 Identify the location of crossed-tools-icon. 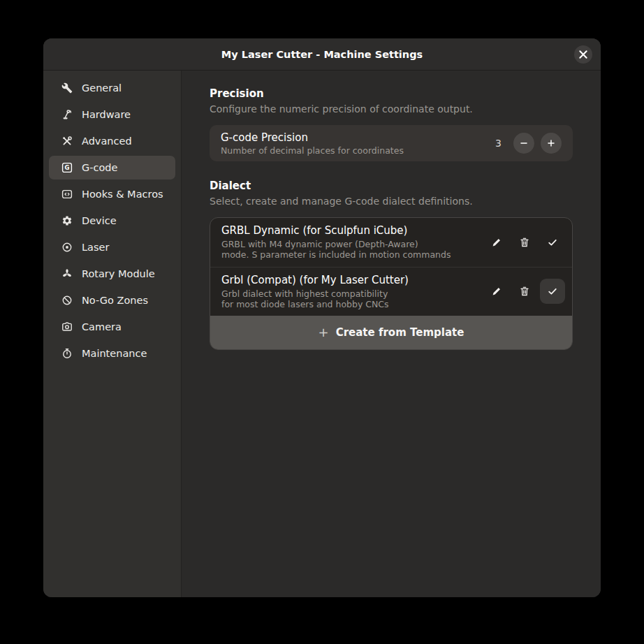
(67, 141).